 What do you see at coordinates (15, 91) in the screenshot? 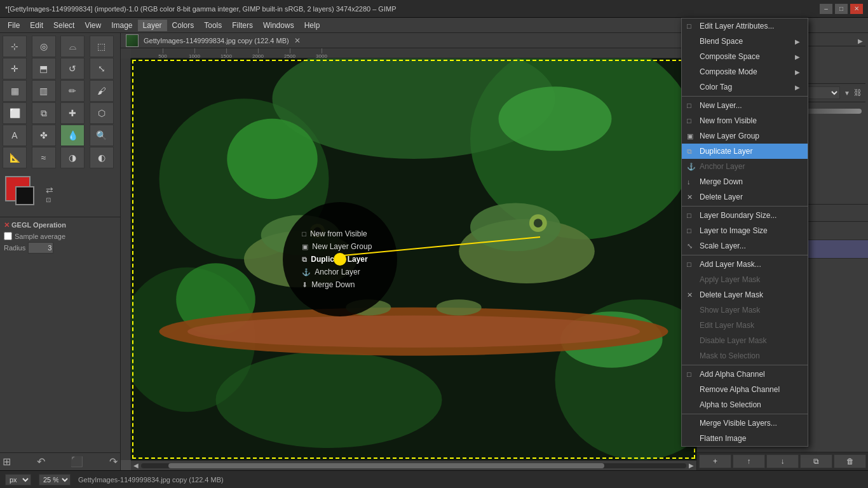
I see `tool-paintbucket: ▦` at bounding box center [15, 91].